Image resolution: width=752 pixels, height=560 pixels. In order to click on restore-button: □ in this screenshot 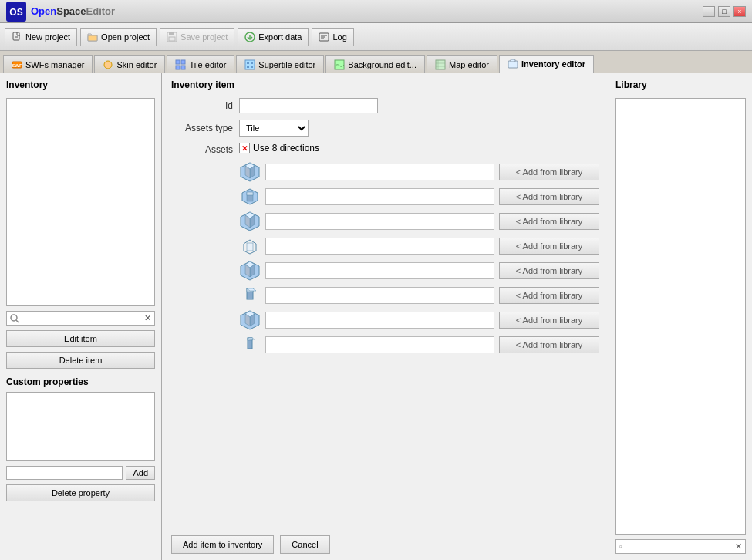, I will do `click(724, 12)`.